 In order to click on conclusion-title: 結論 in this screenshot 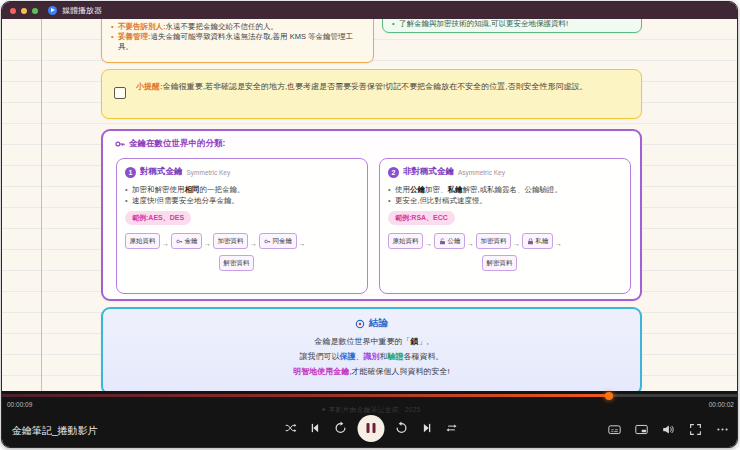, I will do `click(372, 324)`.